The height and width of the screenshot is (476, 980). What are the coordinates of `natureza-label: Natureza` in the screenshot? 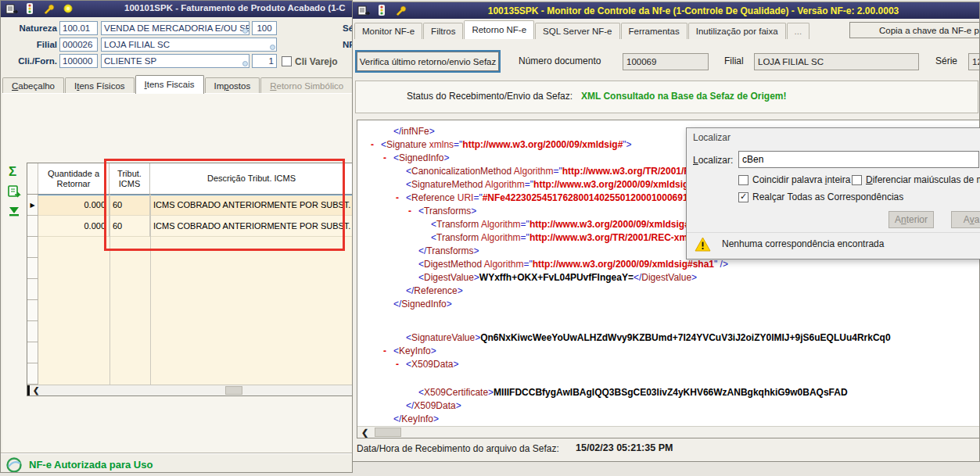 It's located at (30, 28).